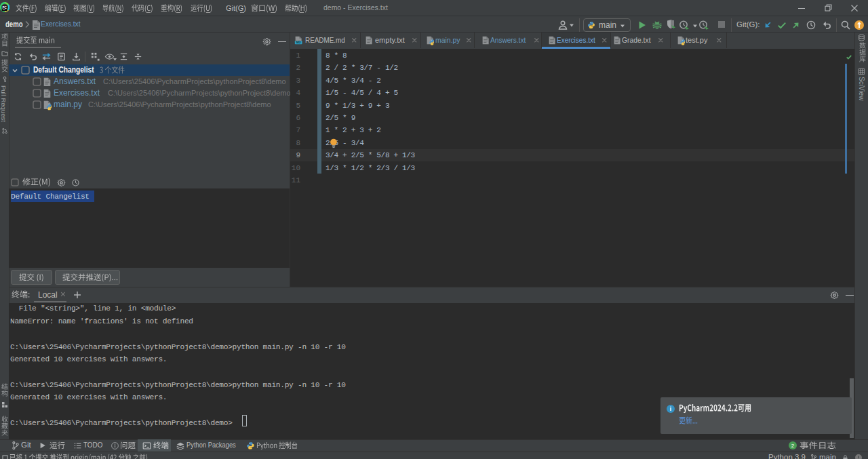 Image resolution: width=868 pixels, height=459 pixels. I want to click on svg-text: MD, so click(299, 42).